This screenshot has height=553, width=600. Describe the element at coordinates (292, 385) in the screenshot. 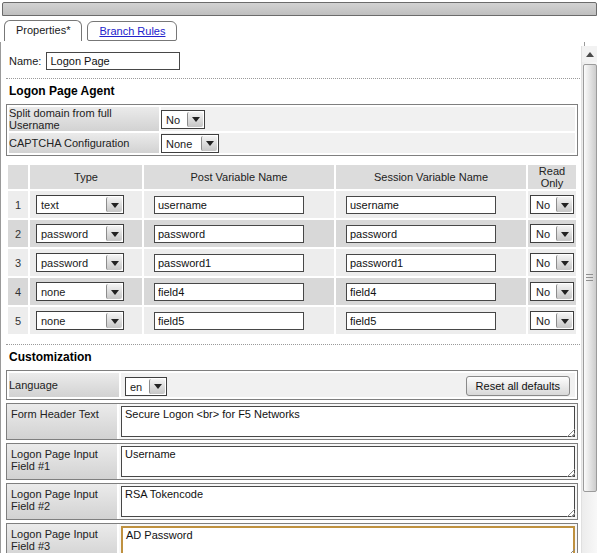

I see `language-table: Language en Reset all defaults` at that location.